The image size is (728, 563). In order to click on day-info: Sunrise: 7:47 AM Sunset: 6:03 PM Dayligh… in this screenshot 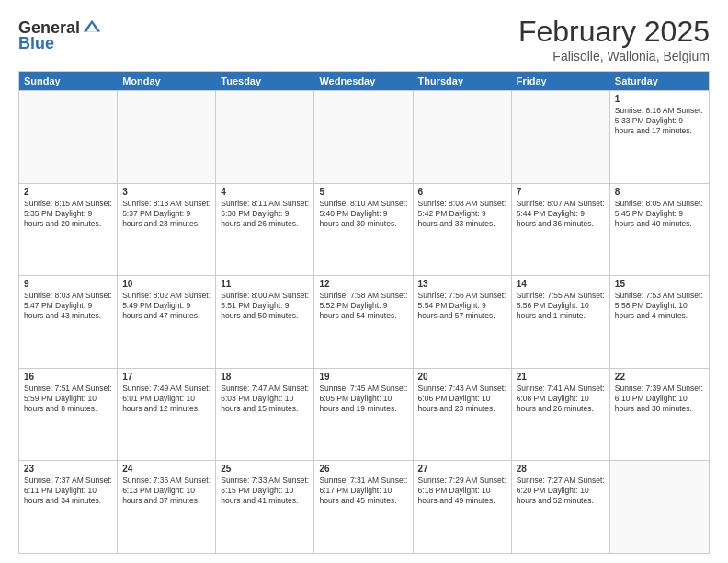, I will do `click(265, 399)`.